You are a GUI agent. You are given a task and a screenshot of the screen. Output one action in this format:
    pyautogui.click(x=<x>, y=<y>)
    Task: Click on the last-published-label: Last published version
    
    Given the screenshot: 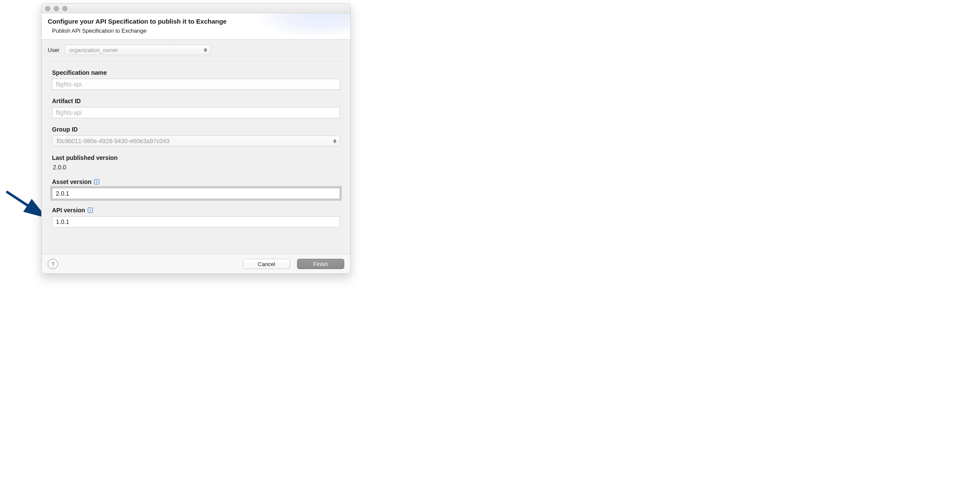 What is the action you would take?
    pyautogui.click(x=196, y=158)
    